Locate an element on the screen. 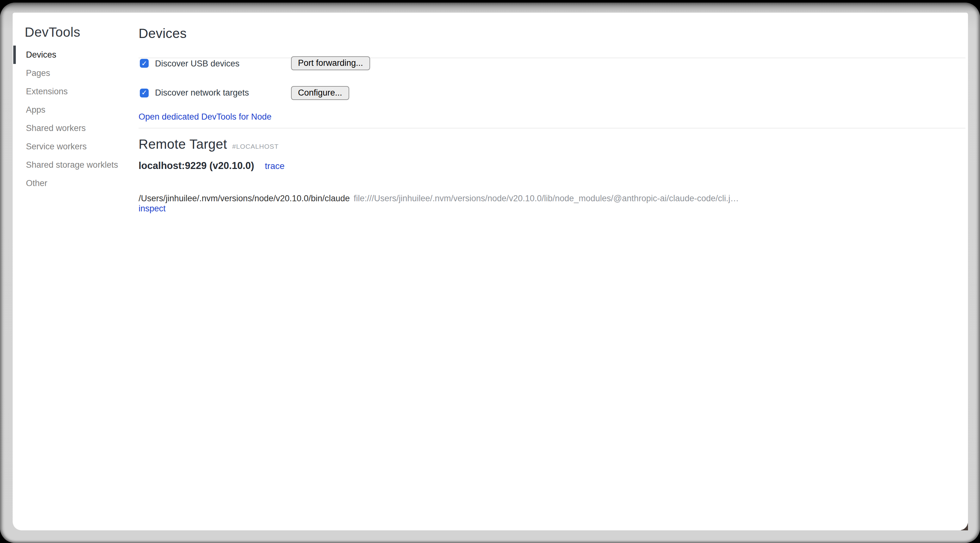 Image resolution: width=980 pixels, height=543 pixels. open-node-devtools-link: Open dedicated DevTools for Node is located at coordinates (205, 116).